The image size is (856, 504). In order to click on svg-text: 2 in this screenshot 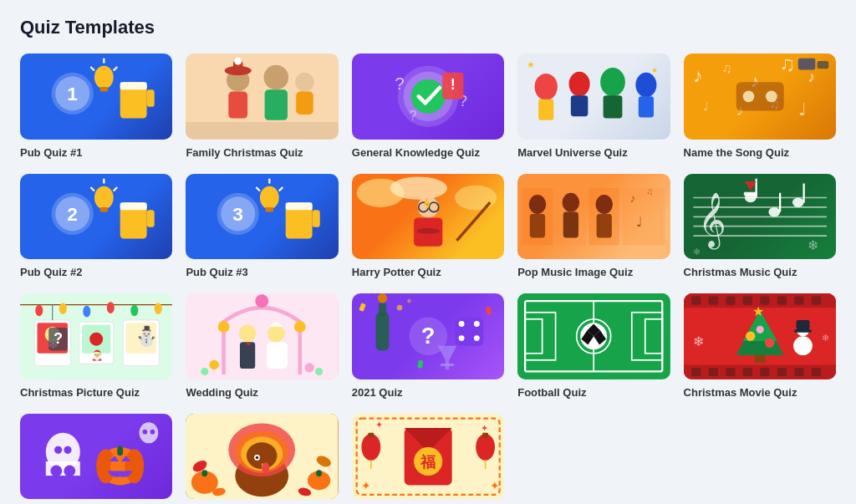, I will do `click(72, 213)`.